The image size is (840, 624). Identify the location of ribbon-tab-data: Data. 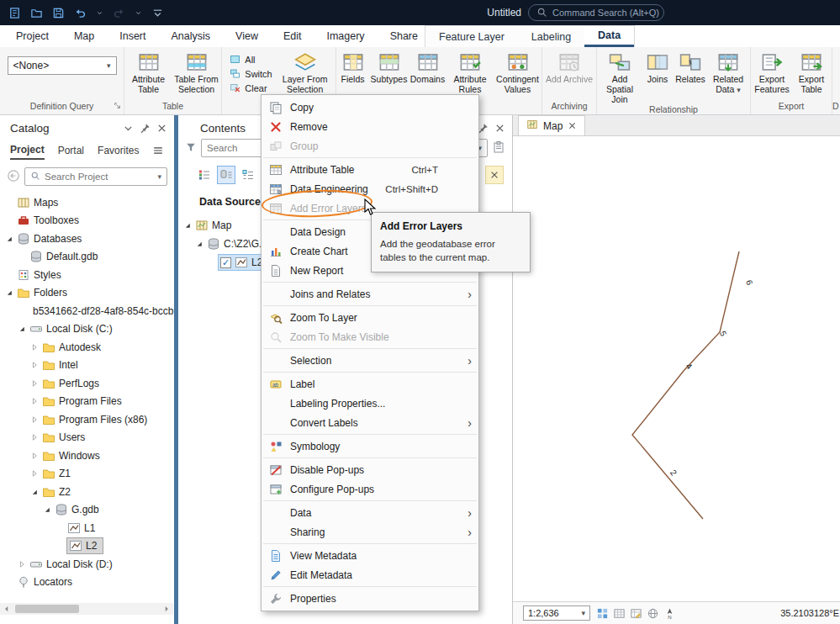
(609, 37).